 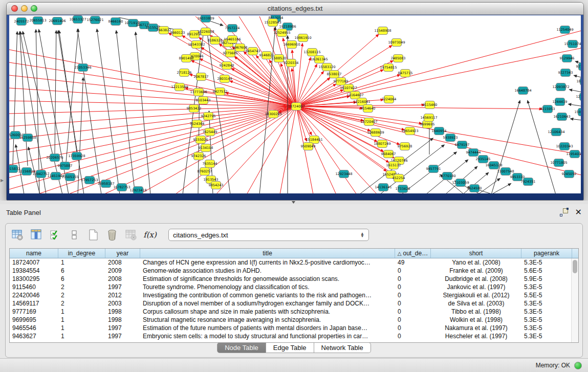 I want to click on table-cell: 9465546, so click(x=34, y=328).